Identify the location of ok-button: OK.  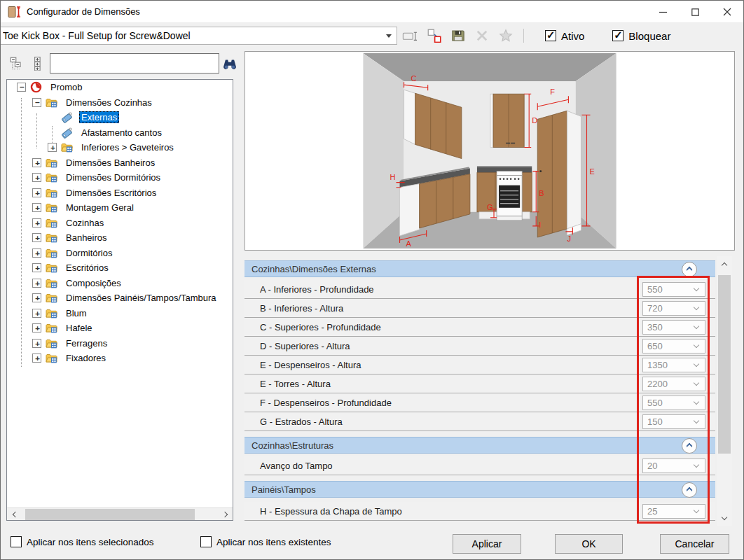
(588, 544).